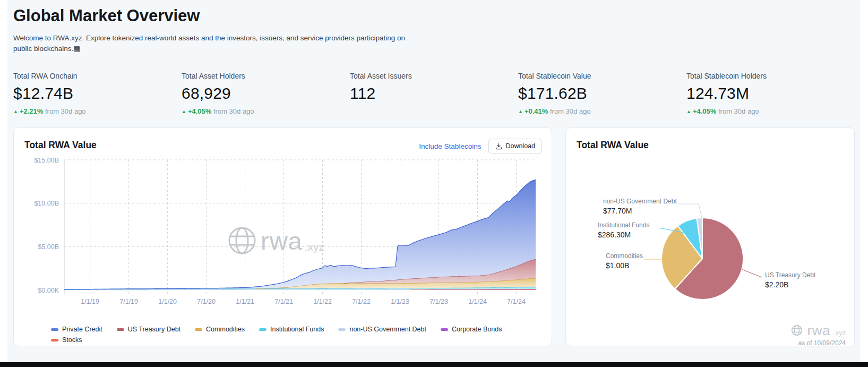 This screenshot has width=868, height=367. What do you see at coordinates (790, 280) in the screenshot?
I see `pie-label-us-treasury-debt: US Treasury Debt $2.20B` at bounding box center [790, 280].